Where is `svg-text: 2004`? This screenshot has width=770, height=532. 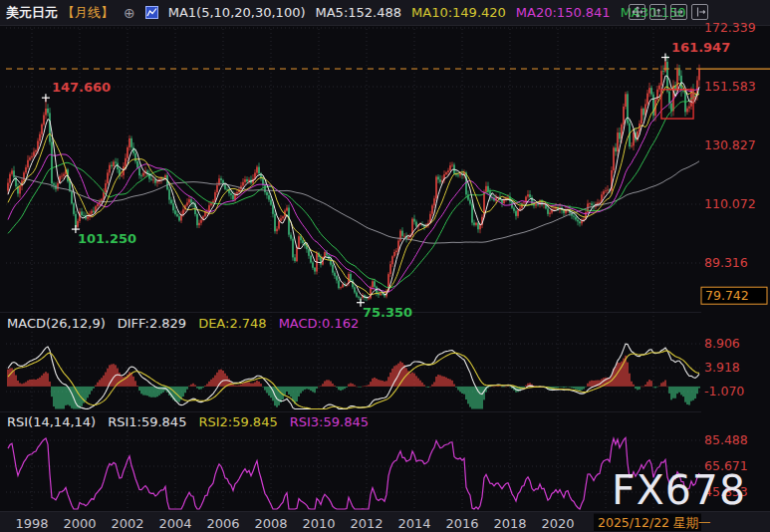 svg-text: 2004 is located at coordinates (175, 524).